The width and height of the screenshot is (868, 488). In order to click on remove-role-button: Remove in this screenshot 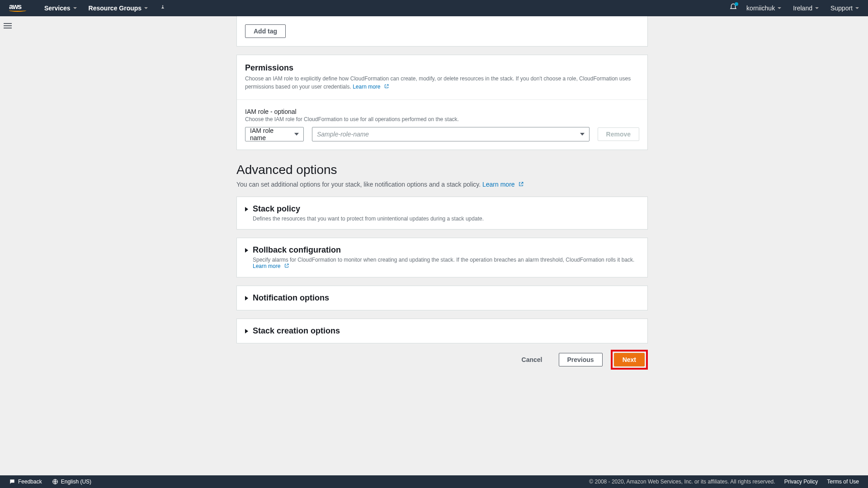, I will do `click(618, 134)`.